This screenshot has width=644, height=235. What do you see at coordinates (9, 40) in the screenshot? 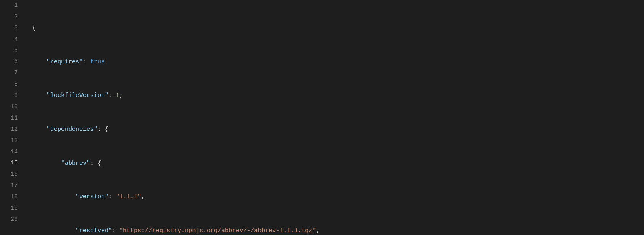
I see `line-number: 4` at bounding box center [9, 40].